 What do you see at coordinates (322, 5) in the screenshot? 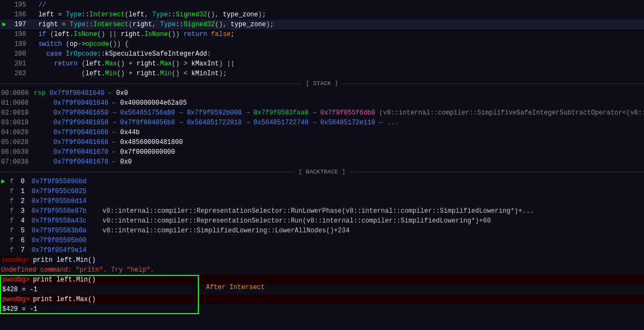
I see `code-line-195: 195 //` at bounding box center [322, 5].